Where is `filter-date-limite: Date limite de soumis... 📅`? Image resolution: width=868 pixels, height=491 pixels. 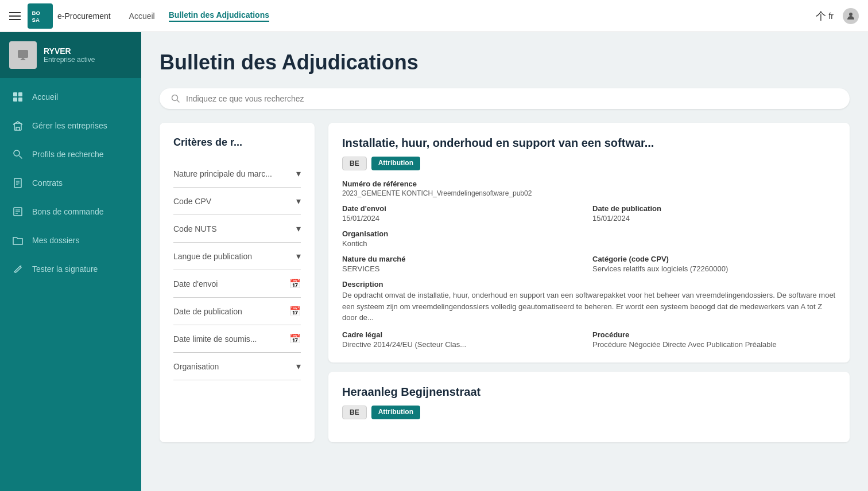
filter-date-limite: Date limite de soumis... 📅 is located at coordinates (237, 339).